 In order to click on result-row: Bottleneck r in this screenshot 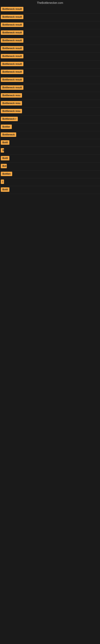, I will do `click(50, 120)`.